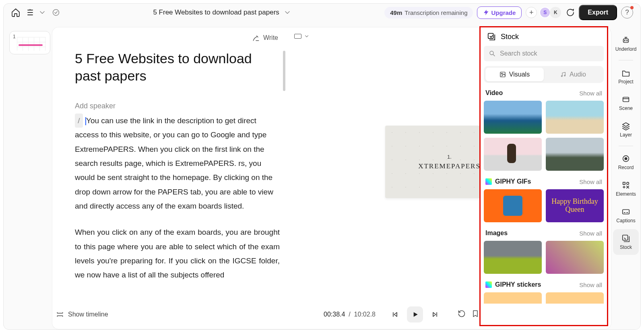 This screenshot has height=333, width=644. Describe the element at coordinates (503, 74) in the screenshot. I see `visuals-icon` at that location.